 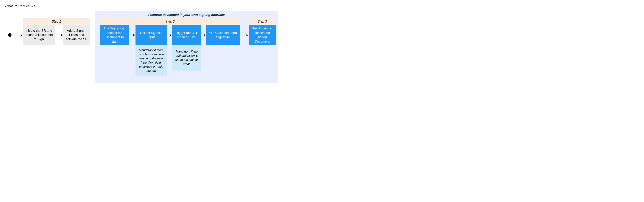 I want to click on arrow-step2a-step2b, so click(x=132, y=35).